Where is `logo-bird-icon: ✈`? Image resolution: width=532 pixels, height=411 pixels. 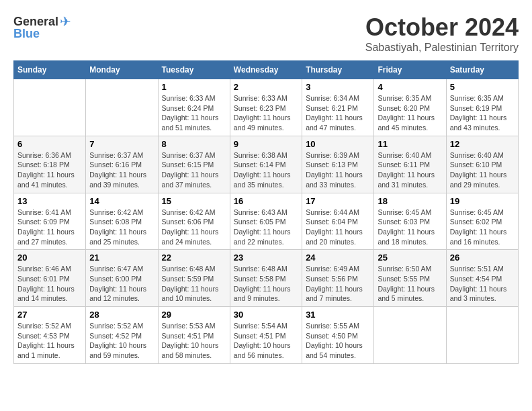 logo-bird-icon: ✈ is located at coordinates (66, 21).